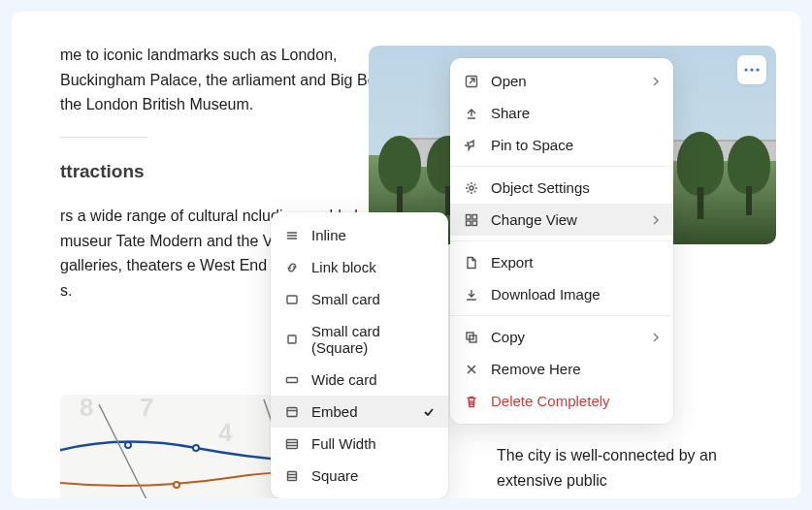  What do you see at coordinates (618, 467) in the screenshot?
I see `paragraph: The city is well-connected by an extensi…` at bounding box center [618, 467].